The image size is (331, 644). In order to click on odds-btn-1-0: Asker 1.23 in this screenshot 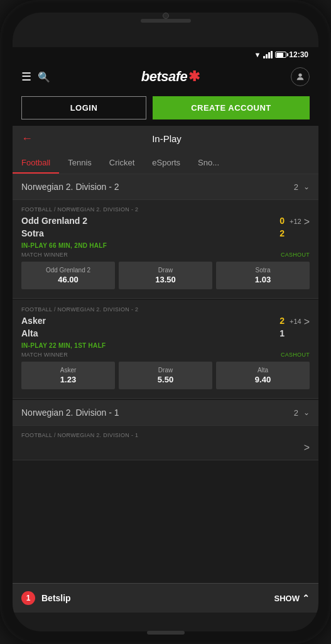, I will do `click(68, 375)`.